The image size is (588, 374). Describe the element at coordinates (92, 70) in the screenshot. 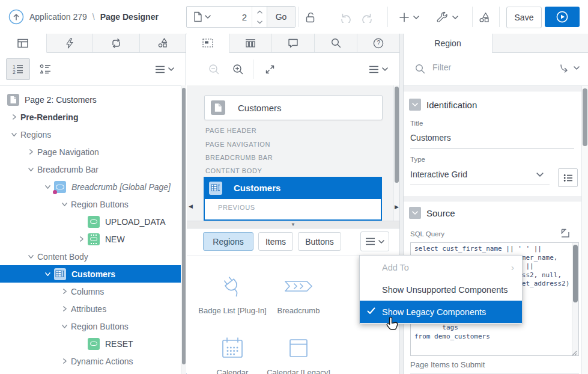

I see `left-toolbar: 12` at that location.